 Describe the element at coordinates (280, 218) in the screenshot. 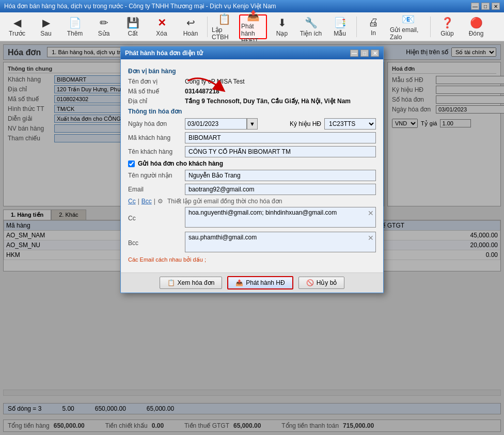

I see `modal-cc-wrap: hoa.nguyenthi@gmail.com; binhdinhxuan@gm…` at that location.